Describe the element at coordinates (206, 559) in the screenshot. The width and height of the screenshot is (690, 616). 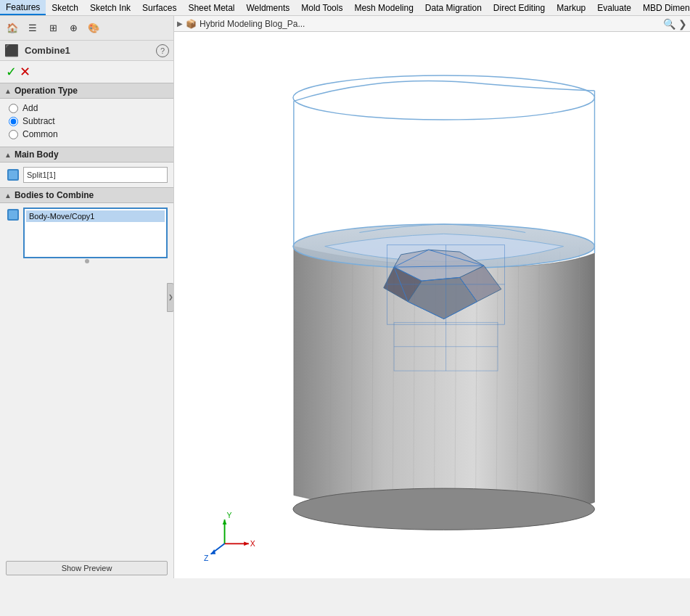
I see `svg-text: Z` at that location.